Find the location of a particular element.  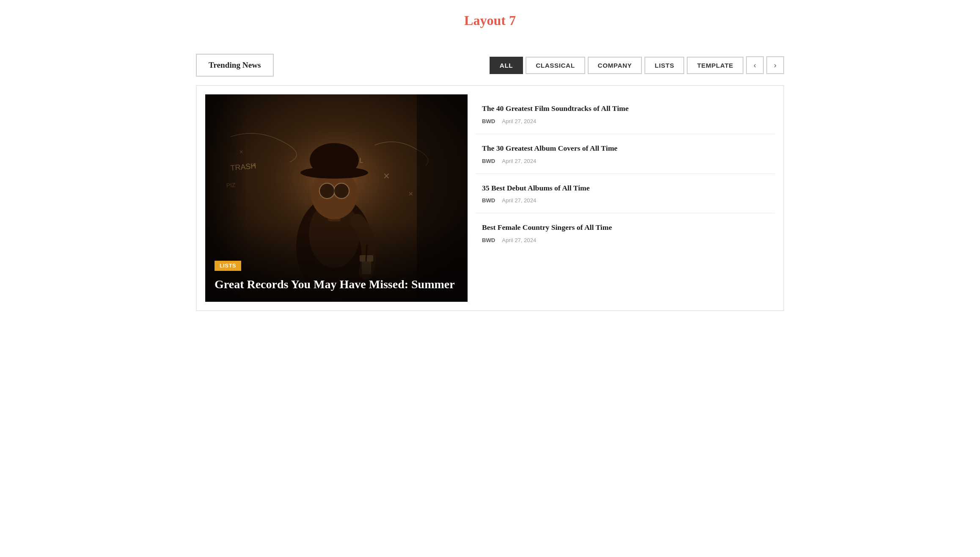

filter-lists: LISTS is located at coordinates (664, 65).